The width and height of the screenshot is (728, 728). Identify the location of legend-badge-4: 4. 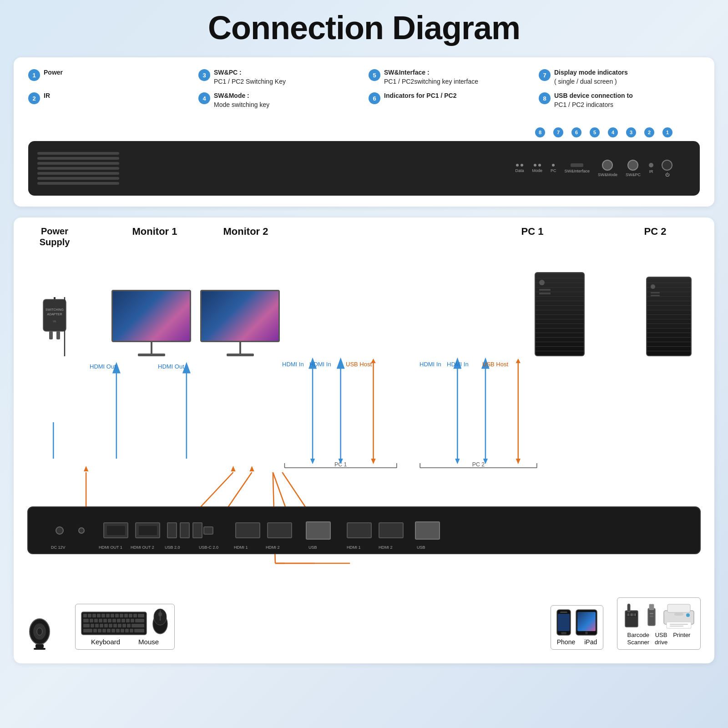
(204, 98).